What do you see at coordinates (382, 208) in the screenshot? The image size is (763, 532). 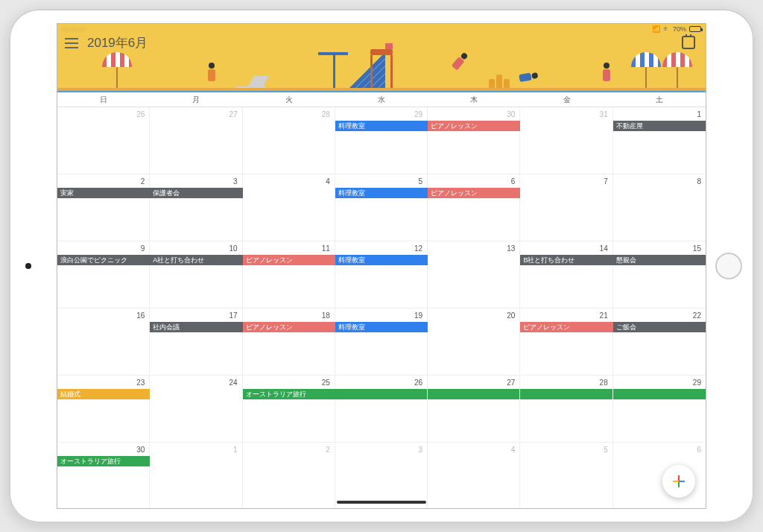 I see `calendar-cell: 5料理教室` at bounding box center [382, 208].